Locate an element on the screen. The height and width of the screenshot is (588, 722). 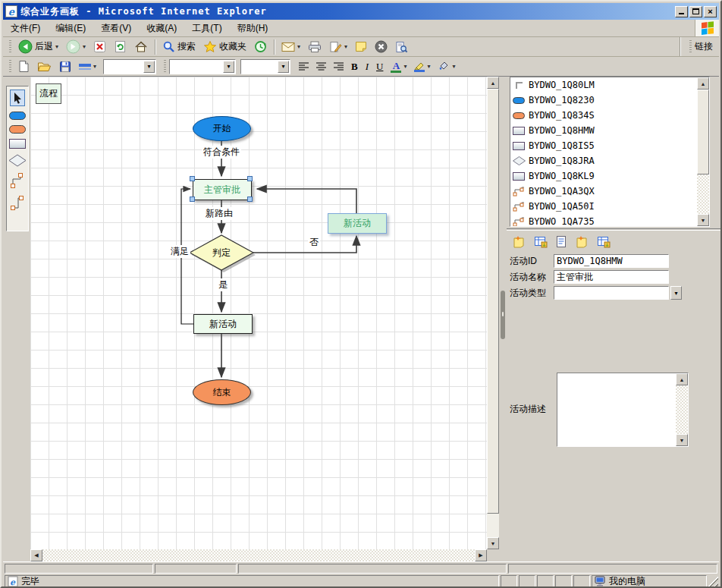
menu-favorites: 收藏(A) is located at coordinates (162, 29).